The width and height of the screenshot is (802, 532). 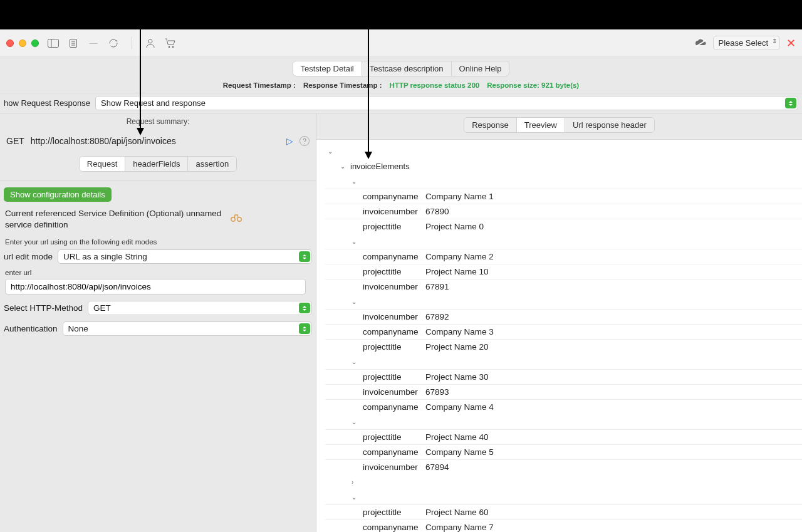 I want to click on tree-kv-row: projecttitleProject Name 10, so click(x=564, y=271).